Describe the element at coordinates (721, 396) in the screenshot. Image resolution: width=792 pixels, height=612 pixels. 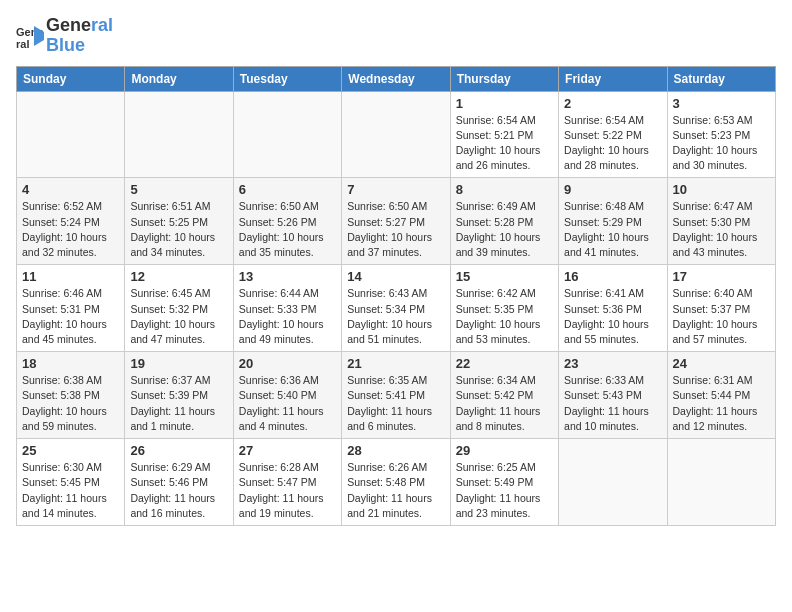
I see `calendar-cell: 24Sunrise: 6:31 AM Sunset: 5:44 PM Dayli…` at that location.